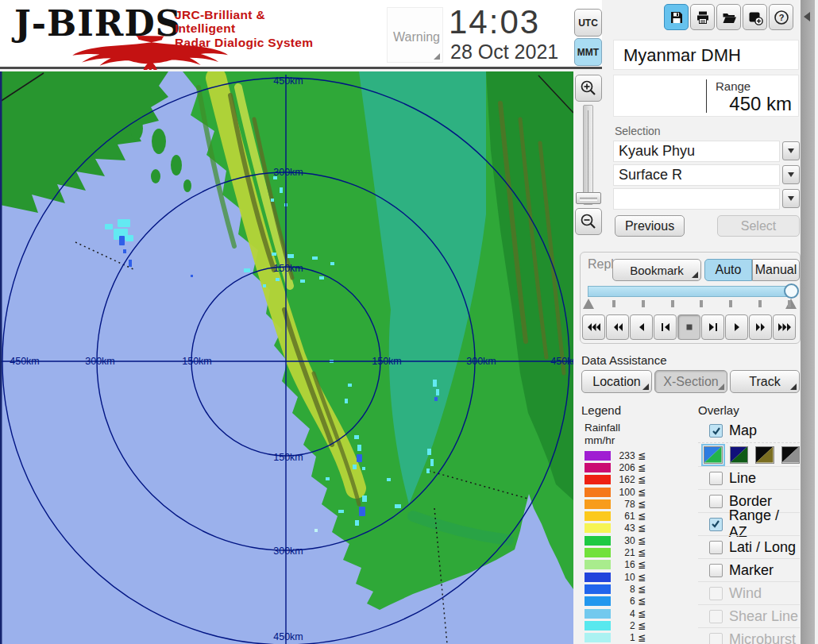  What do you see at coordinates (249, 22) in the screenshot?
I see `logo-subtitle-line1: JRC-Brilliant & Intelligent` at bounding box center [249, 22].